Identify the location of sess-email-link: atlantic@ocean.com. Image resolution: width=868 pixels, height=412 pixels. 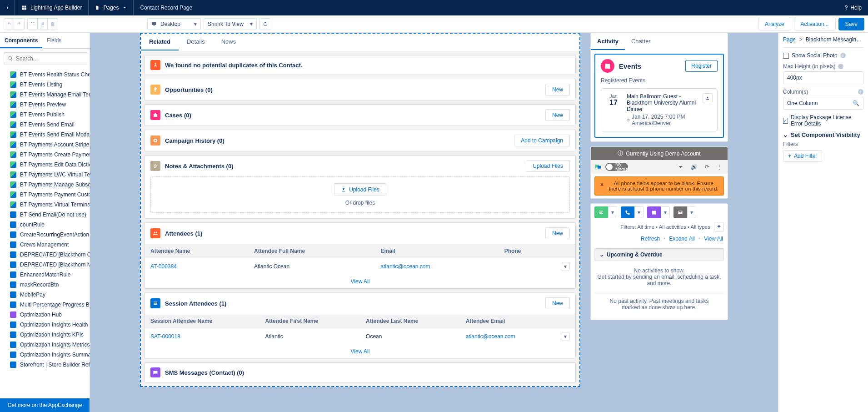
(491, 337).